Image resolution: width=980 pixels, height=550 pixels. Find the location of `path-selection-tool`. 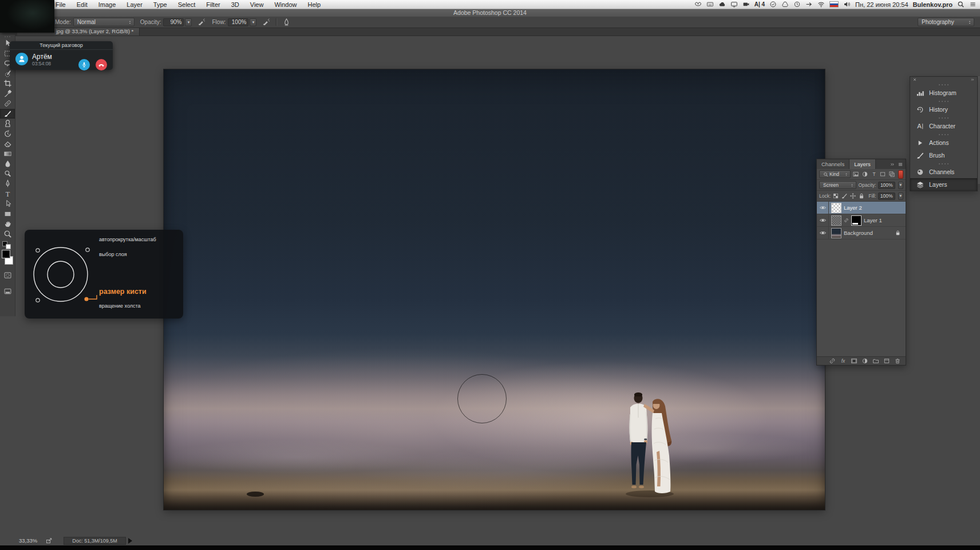

path-selection-tool is located at coordinates (7, 204).